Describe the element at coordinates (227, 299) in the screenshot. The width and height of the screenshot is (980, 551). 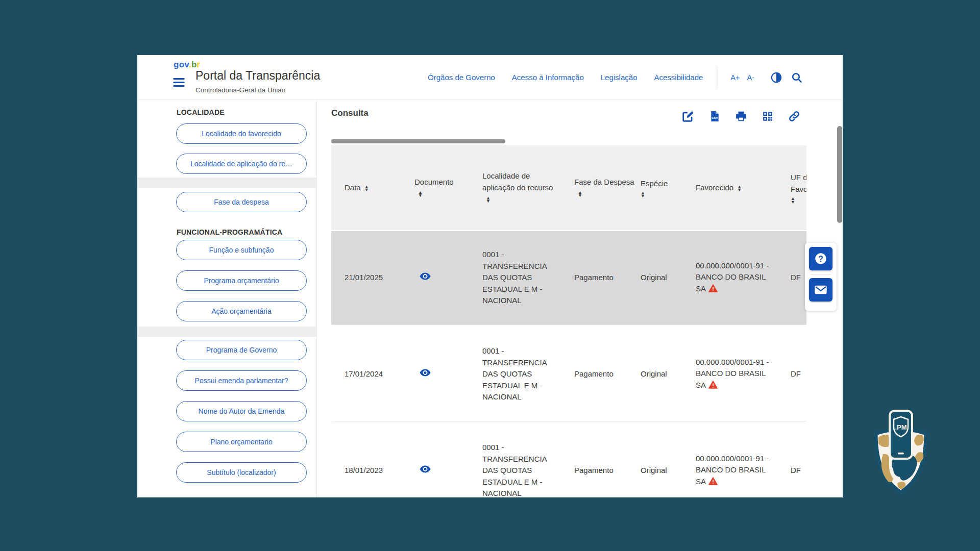
I see `filters-sidebar: LOCALIDADE Localidade do favorecido Loca…` at that location.